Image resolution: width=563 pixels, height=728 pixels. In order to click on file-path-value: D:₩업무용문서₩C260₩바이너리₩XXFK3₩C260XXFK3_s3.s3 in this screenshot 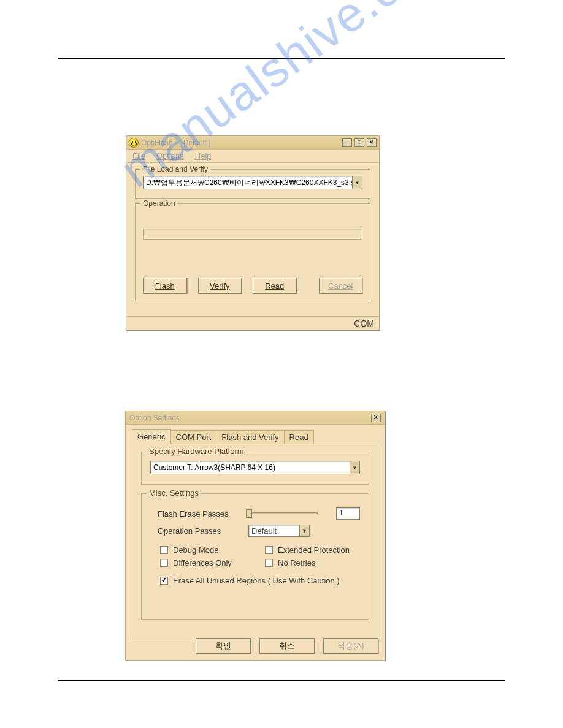, I will do `click(248, 183)`.